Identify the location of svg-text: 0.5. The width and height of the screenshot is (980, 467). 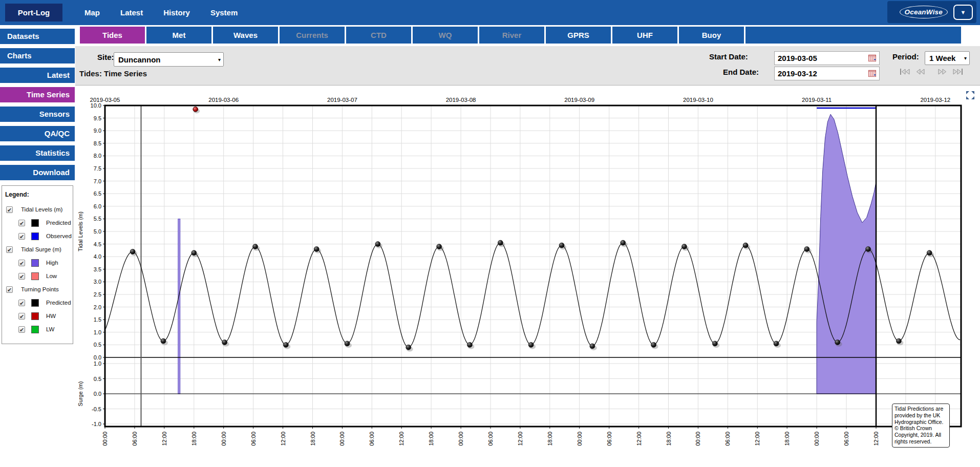
(97, 379).